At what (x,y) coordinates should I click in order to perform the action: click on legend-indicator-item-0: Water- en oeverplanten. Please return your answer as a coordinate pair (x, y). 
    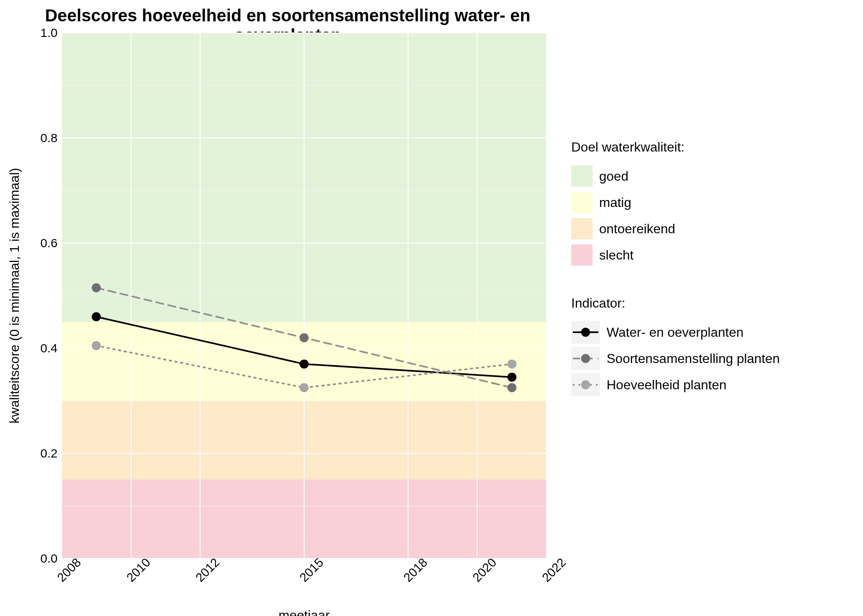
    Looking at the image, I should click on (676, 332).